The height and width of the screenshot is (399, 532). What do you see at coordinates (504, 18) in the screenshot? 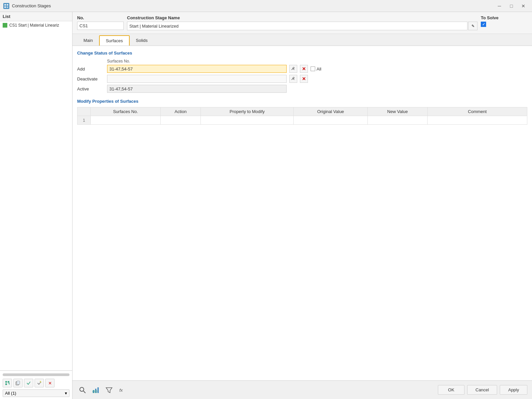
I see `to-solve-label: To Solve` at bounding box center [504, 18].